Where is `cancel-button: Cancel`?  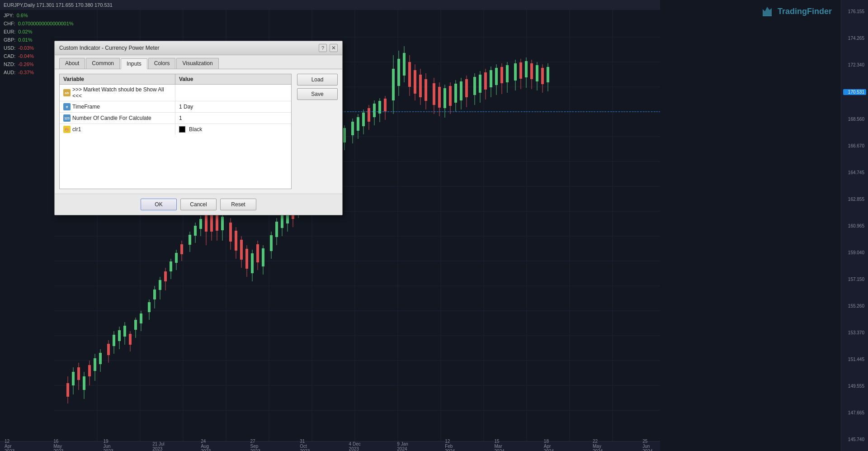 cancel-button: Cancel is located at coordinates (198, 204).